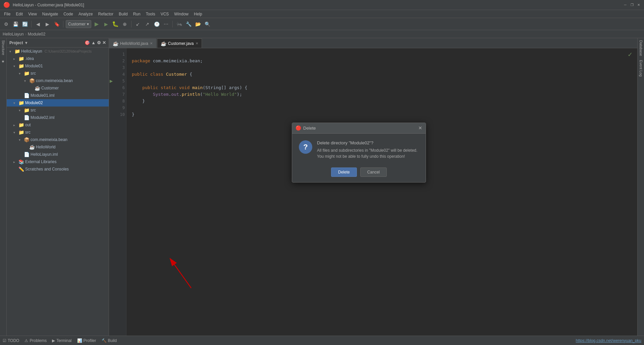  I want to click on toolbar-git-icon: ↙, so click(138, 24).